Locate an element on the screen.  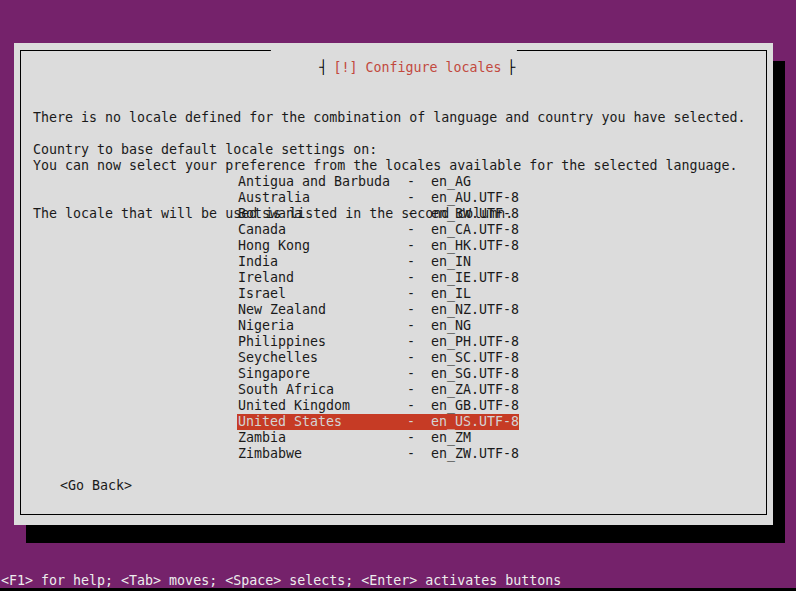
locale-option-country: United States is located at coordinates (290, 422).